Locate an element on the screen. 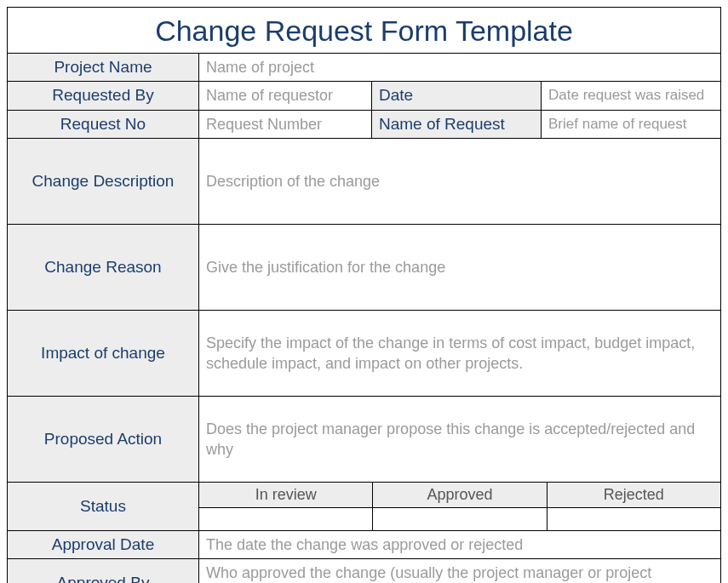 The image size is (728, 583). field-impact-of-change: Specify the impact of the change in term… is located at coordinates (460, 353).